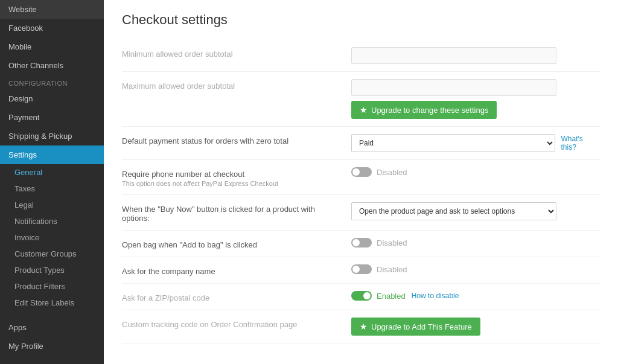 This screenshot has width=618, height=364. What do you see at coordinates (52, 47) in the screenshot?
I see `sidebar-item-mobile: Mobile` at bounding box center [52, 47].